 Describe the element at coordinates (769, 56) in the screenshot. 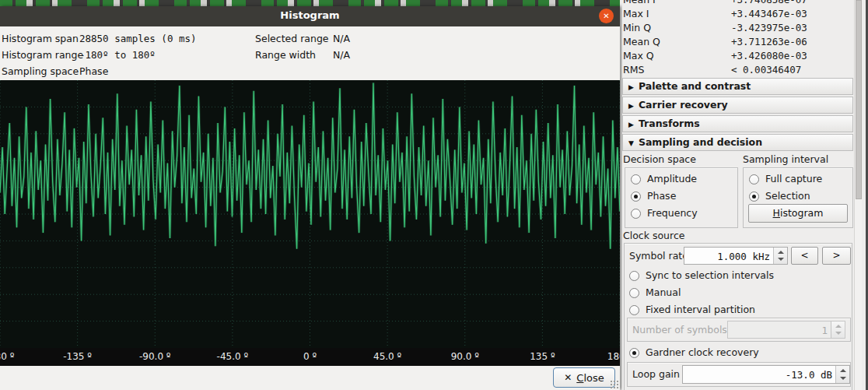

I see `stat-value: +3.426080e-03` at that location.